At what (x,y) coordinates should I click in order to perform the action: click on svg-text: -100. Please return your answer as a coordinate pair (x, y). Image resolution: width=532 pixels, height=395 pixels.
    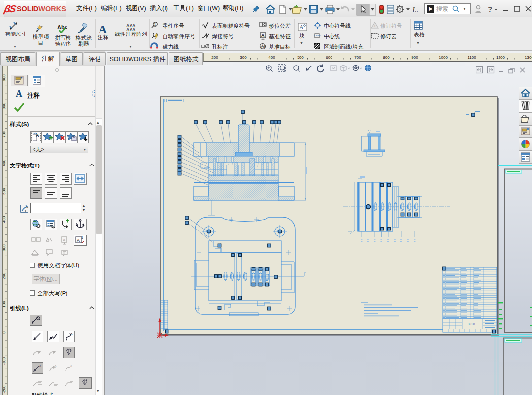
    Looking at the image, I should click on (4, 361).